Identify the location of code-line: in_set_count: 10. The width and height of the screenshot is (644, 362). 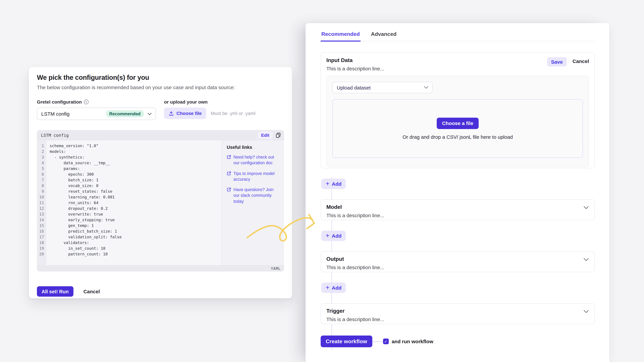
(136, 248).